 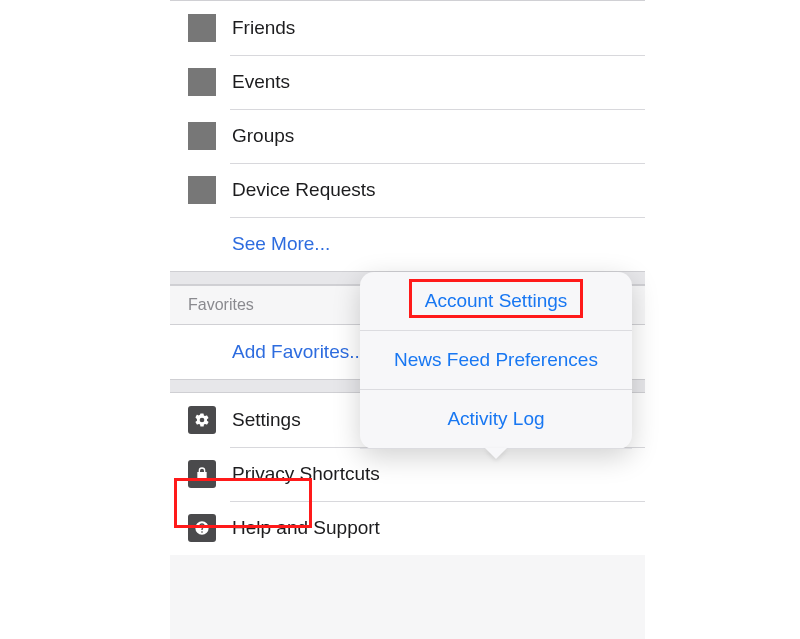 What do you see at coordinates (304, 190) in the screenshot?
I see `menu-item-label: Device Requests` at bounding box center [304, 190].